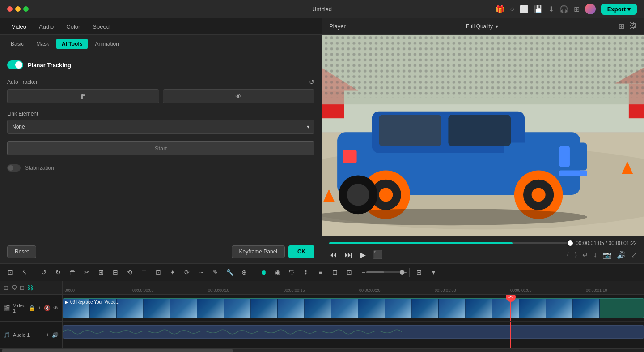  Describe the element at coordinates (25, 272) in the screenshot. I see `toolbar-pointer-tool: ↖` at that location.